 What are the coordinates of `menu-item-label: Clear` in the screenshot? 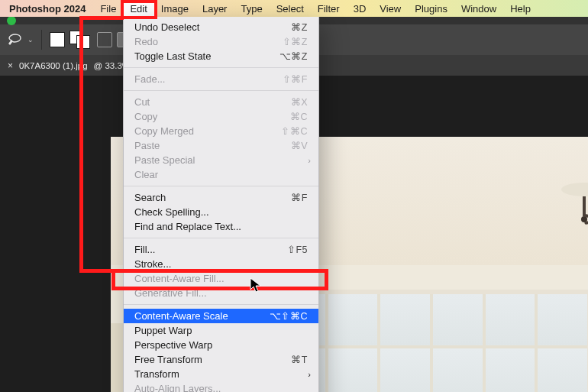 It's located at (221, 174).